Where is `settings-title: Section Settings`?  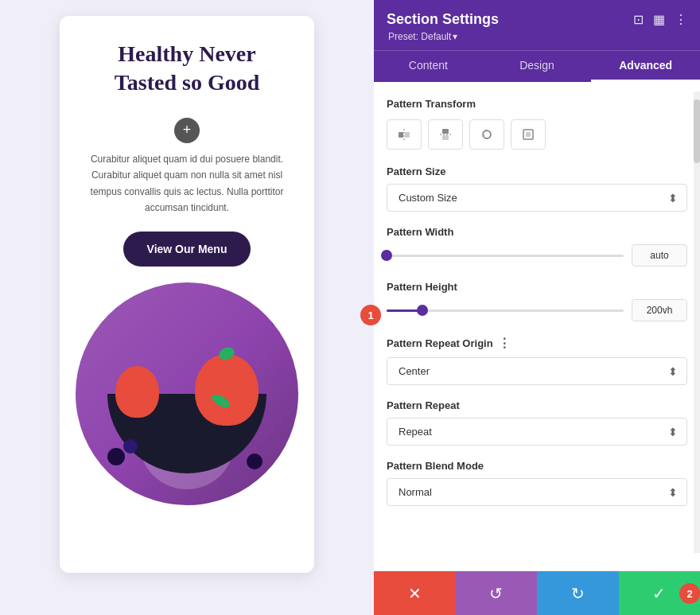
settings-title: Section Settings is located at coordinates (442, 19).